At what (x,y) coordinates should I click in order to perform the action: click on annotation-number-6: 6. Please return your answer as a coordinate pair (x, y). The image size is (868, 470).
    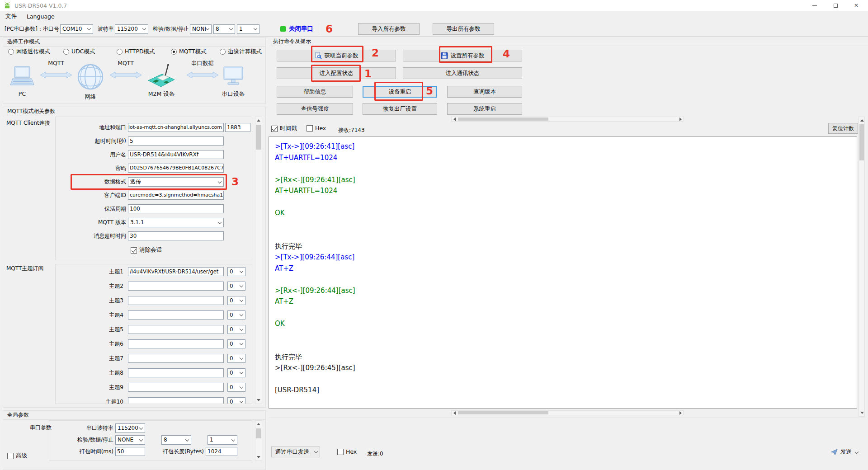
    Looking at the image, I should click on (329, 29).